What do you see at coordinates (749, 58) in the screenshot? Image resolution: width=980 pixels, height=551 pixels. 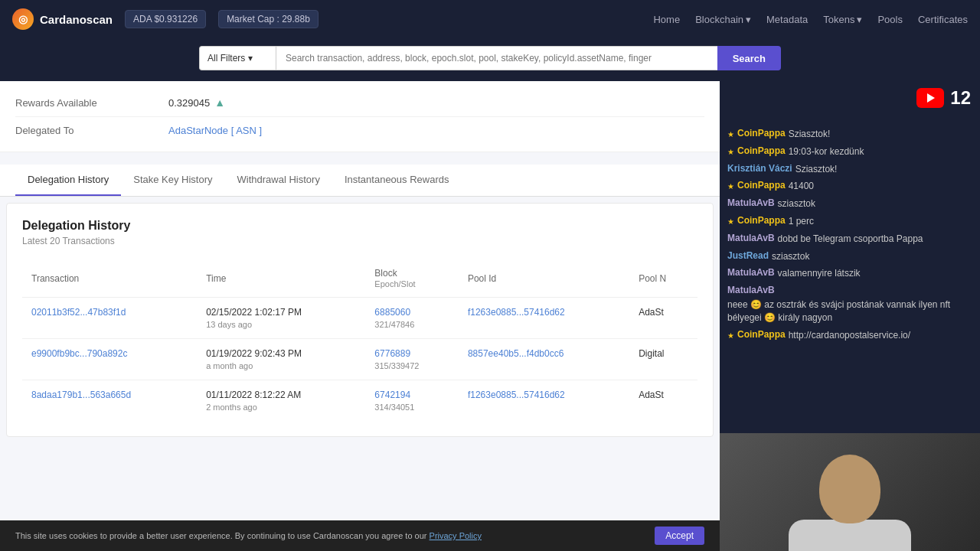 I see `search-button: Search` at bounding box center [749, 58].